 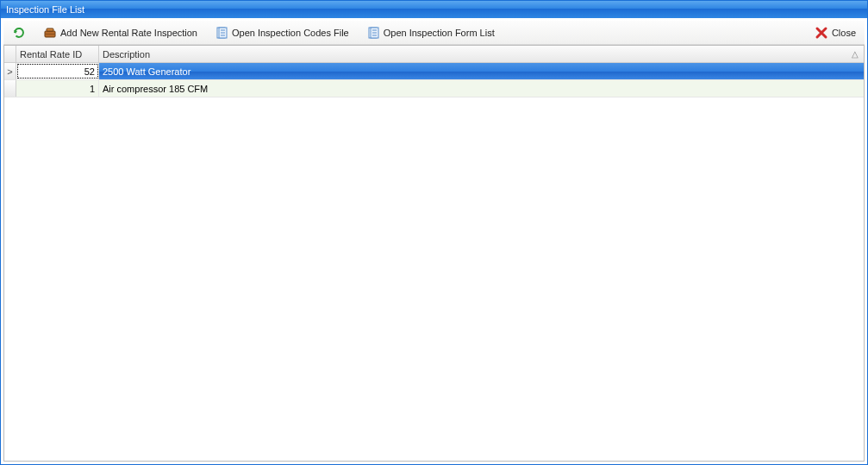 I want to click on col-header-indicator, so click(x=10, y=53).